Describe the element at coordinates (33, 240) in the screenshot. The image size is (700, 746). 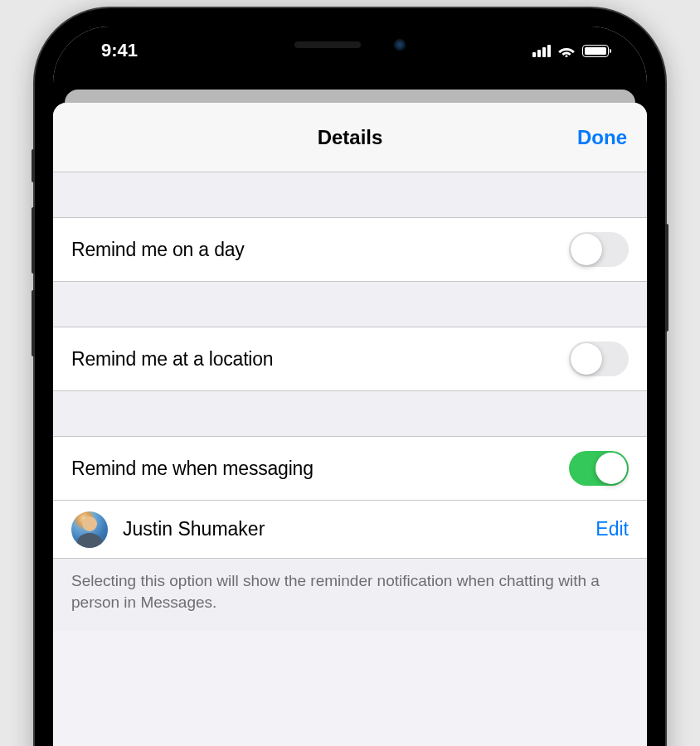
I see `volume-up-button` at that location.